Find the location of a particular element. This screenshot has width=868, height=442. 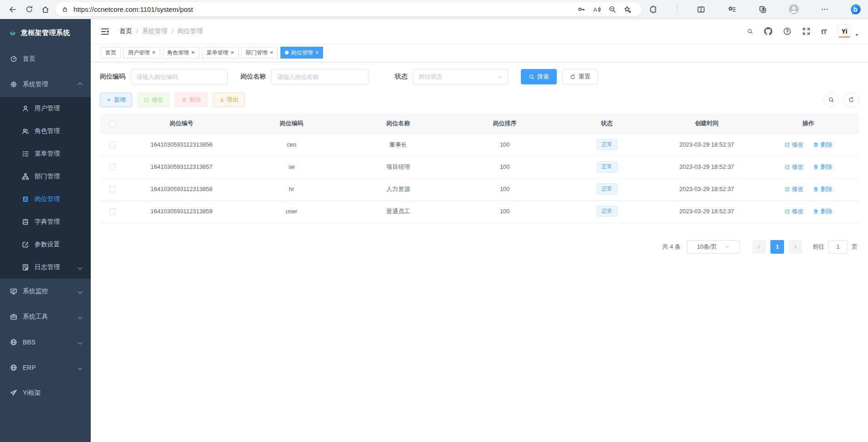

sidebar-item-system-management: 系统管理 is located at coordinates (45, 84).